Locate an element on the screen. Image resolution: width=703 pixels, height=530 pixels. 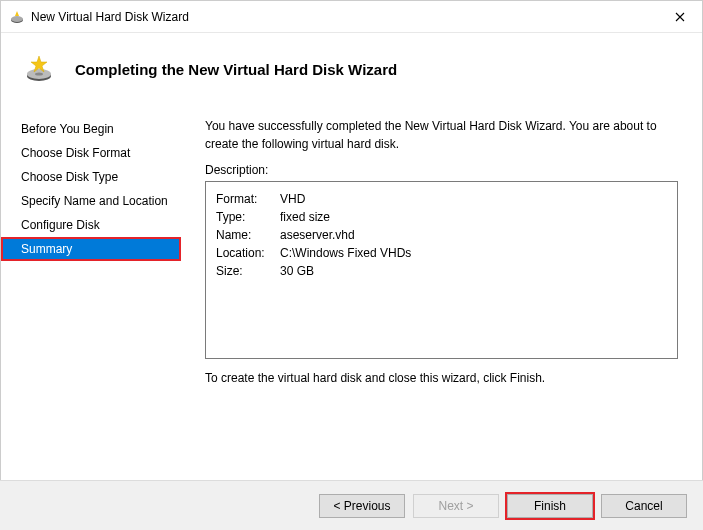
cancel-button: Cancel is located at coordinates (644, 506).